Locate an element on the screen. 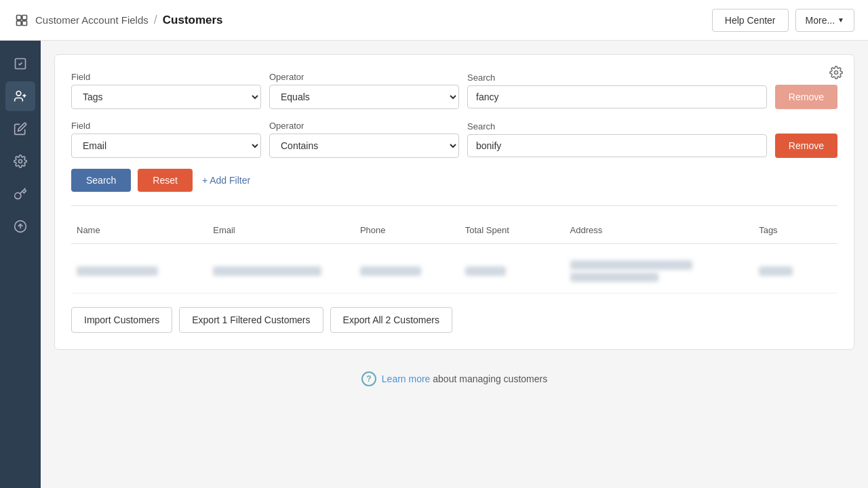 This screenshot has width=868, height=488. cell-tags is located at coordinates (795, 271).